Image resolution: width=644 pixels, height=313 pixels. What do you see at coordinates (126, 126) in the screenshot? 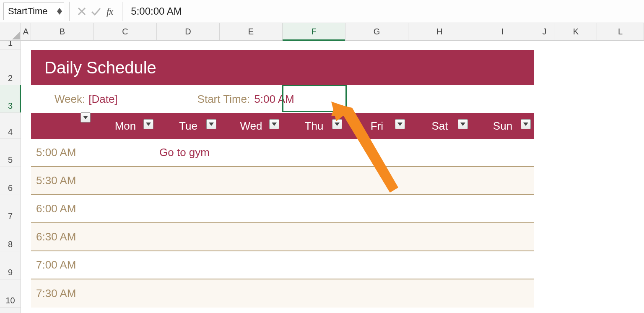
I see `day-label: Mon` at bounding box center [126, 126].